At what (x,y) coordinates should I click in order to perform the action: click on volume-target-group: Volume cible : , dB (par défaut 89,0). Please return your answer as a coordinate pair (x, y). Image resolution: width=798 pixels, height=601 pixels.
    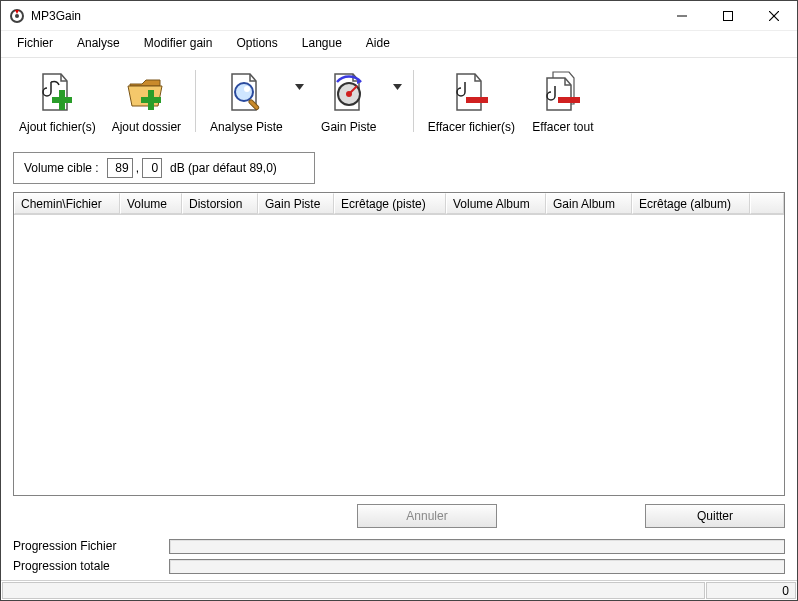
    Looking at the image, I should click on (164, 168).